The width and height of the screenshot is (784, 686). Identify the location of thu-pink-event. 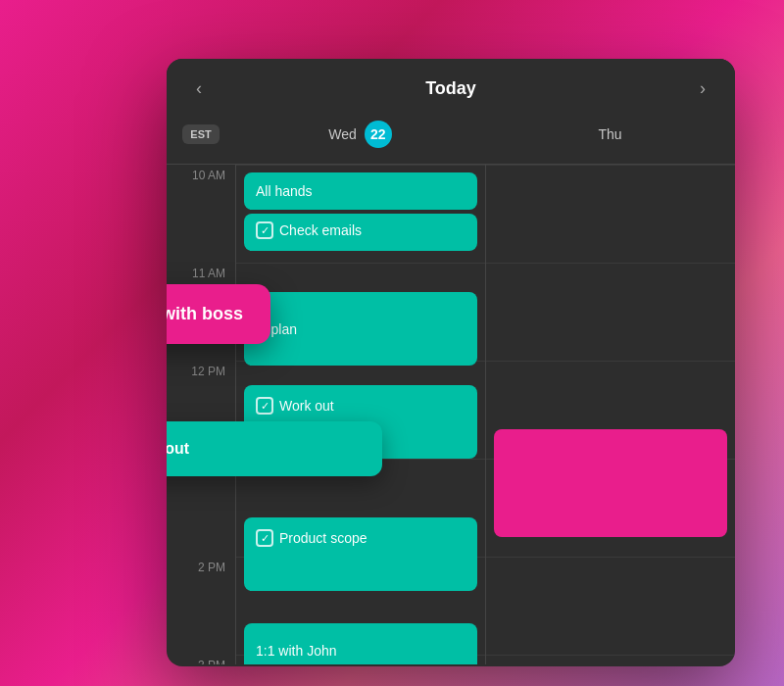
(611, 483).